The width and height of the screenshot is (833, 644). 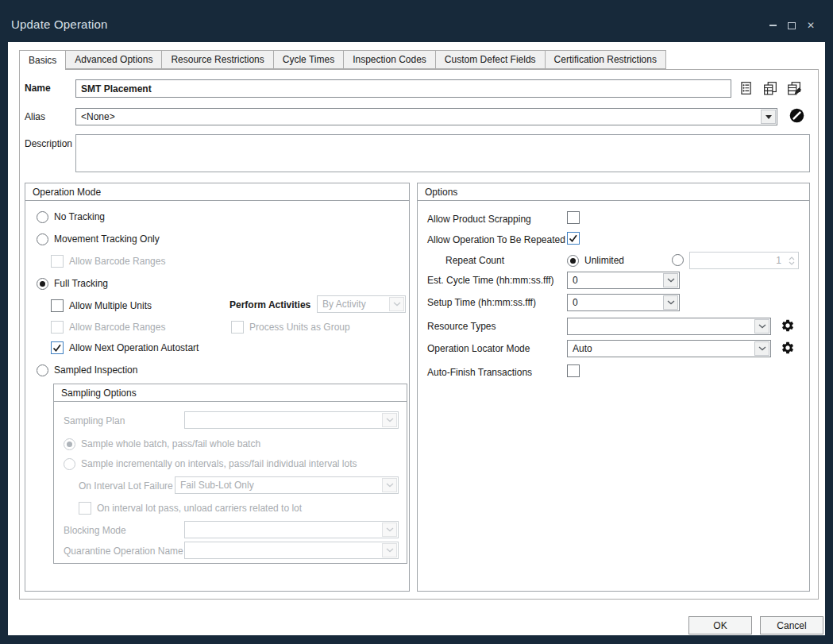 I want to click on maximize-button, so click(x=792, y=25).